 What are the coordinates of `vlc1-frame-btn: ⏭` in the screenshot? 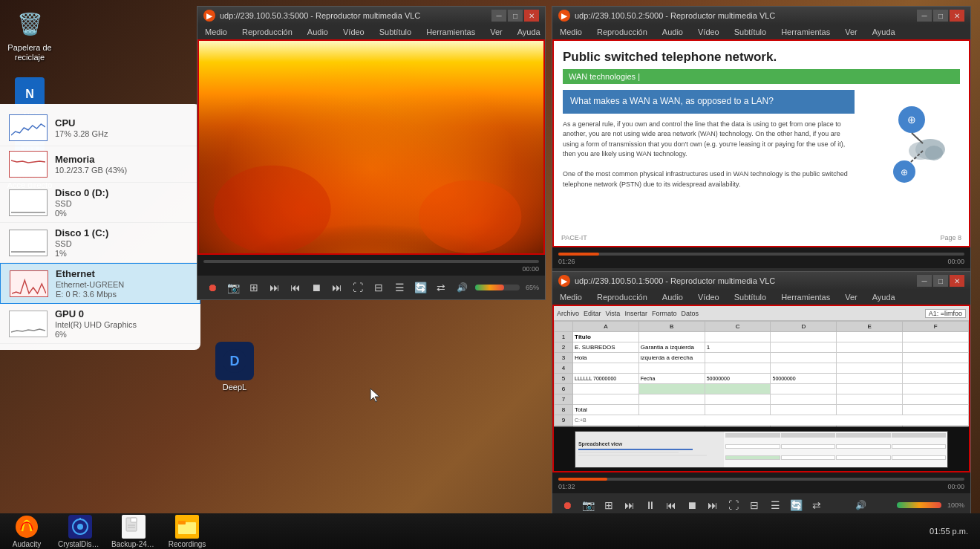 It's located at (275, 288).